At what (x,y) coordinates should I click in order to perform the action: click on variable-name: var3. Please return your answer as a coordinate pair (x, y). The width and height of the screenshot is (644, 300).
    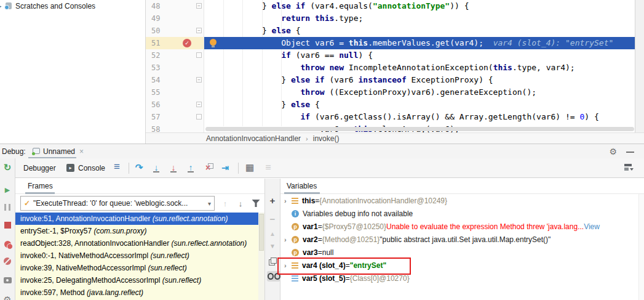
    Looking at the image, I should click on (310, 253).